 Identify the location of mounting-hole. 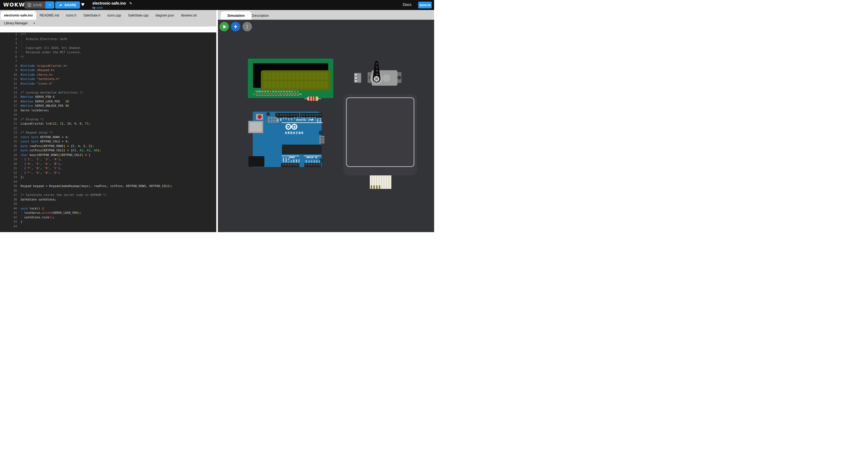
(268, 114).